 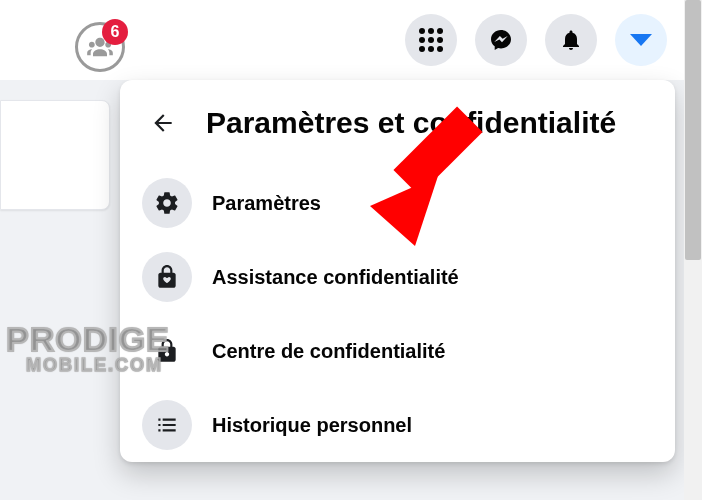 I want to click on list-icon, so click(x=167, y=425).